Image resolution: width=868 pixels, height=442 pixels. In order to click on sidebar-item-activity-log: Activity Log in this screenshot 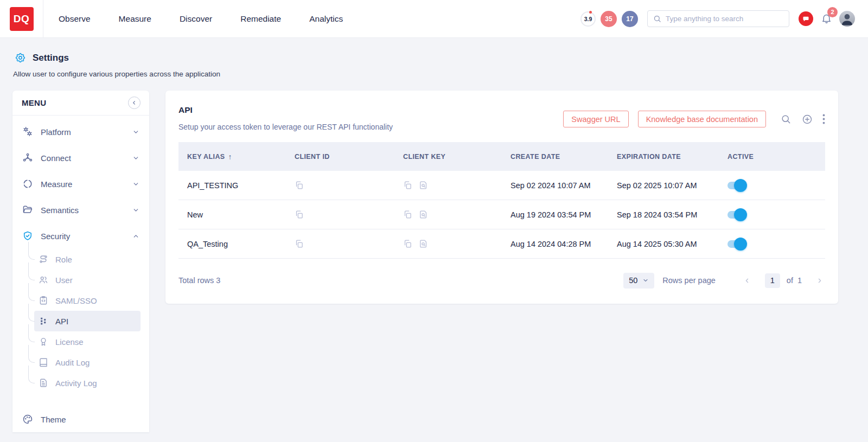, I will do `click(76, 383)`.